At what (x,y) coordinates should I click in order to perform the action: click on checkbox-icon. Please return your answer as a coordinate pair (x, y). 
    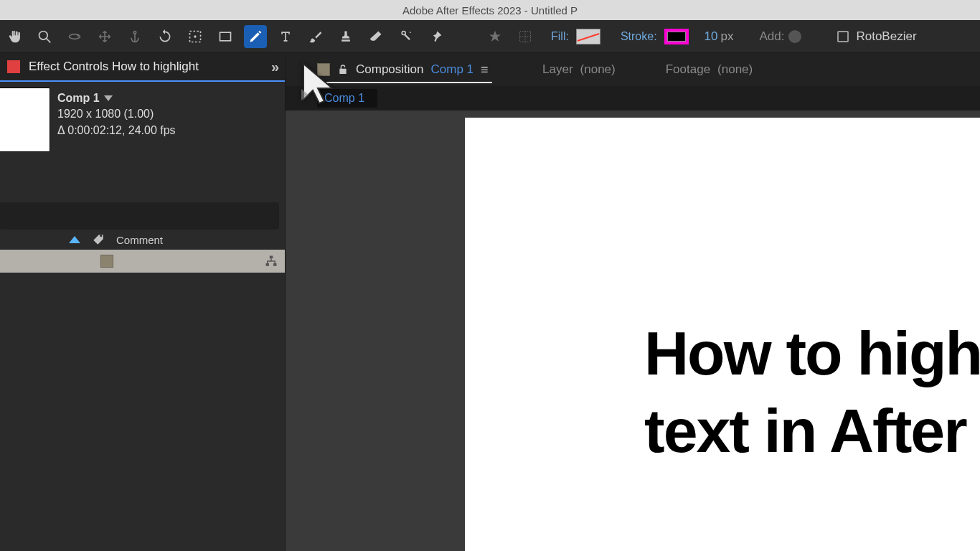
    Looking at the image, I should click on (843, 37).